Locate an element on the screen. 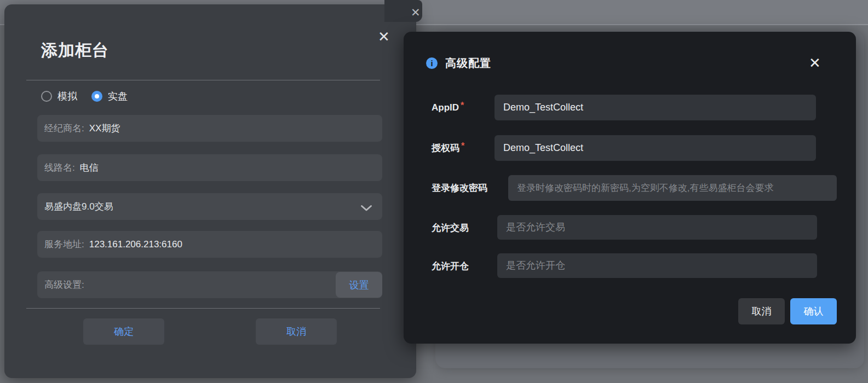  confirm-button: 确定 is located at coordinates (124, 332).